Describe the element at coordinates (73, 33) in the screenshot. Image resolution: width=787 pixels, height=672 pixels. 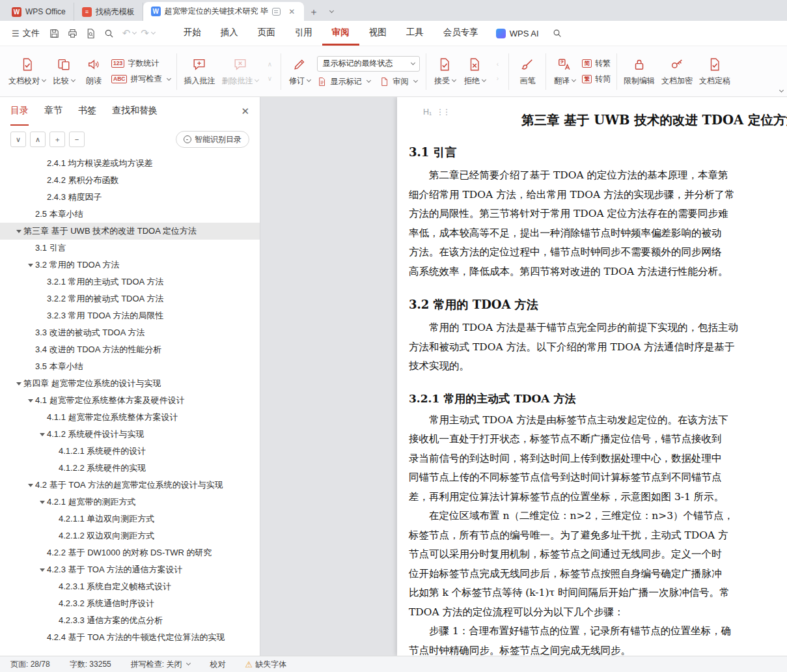
I see `print-button` at that location.